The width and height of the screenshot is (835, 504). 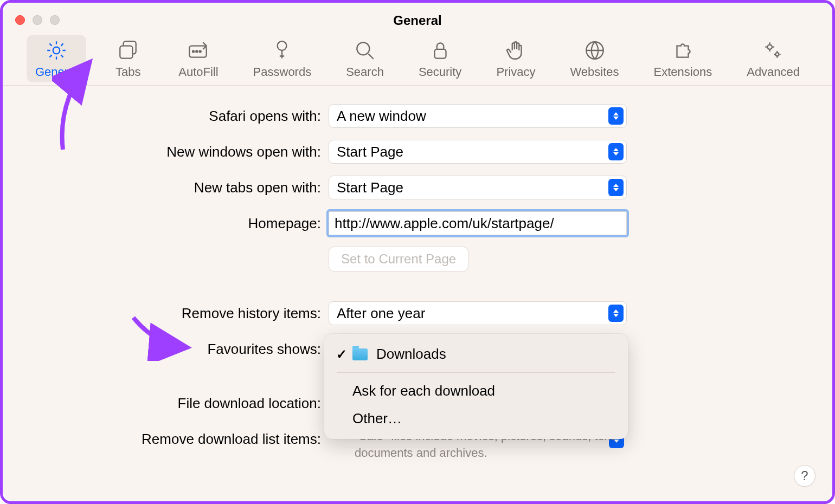 I want to click on select-new-tabs: Start Page, so click(x=478, y=188).